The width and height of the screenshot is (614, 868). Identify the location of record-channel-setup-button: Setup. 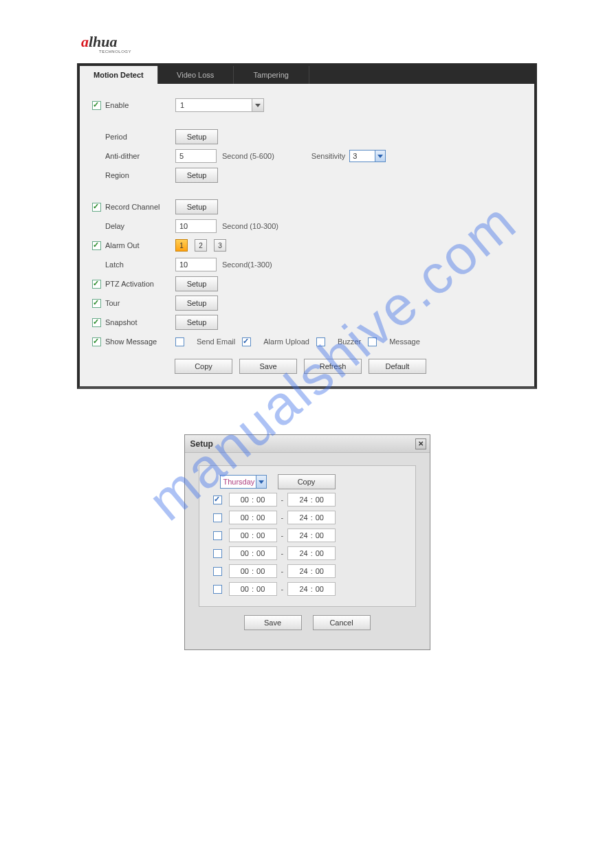
(197, 207).